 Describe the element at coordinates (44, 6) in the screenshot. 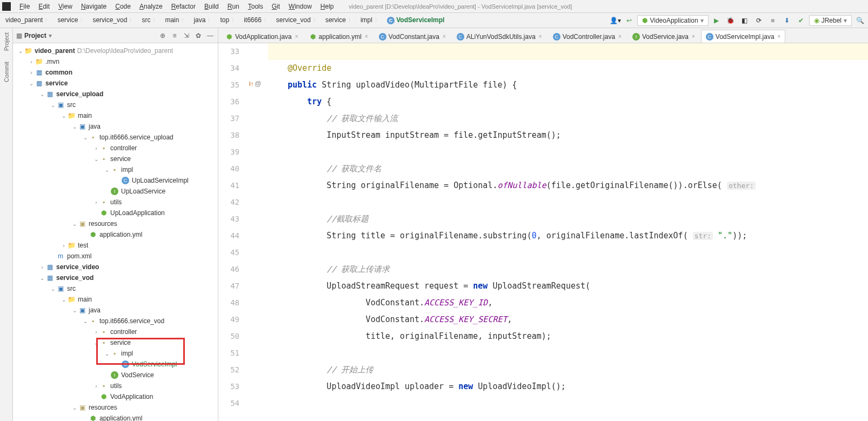

I see `menu-edit: Edit` at that location.